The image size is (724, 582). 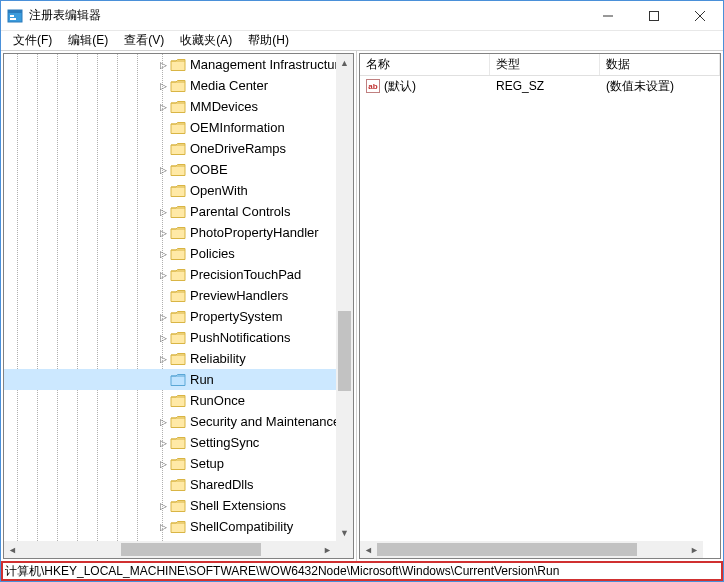 I want to click on col-name: 名称, so click(x=425, y=64).